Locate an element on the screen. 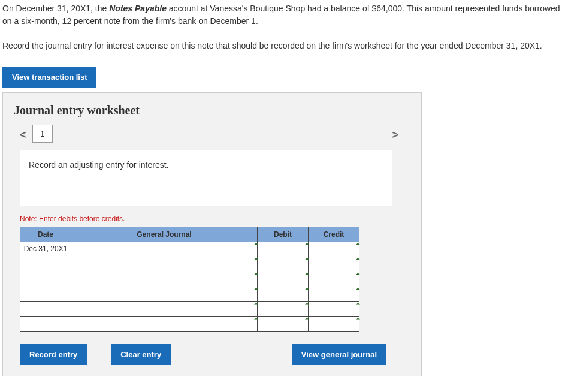 This screenshot has height=392, width=565. date-cell: Dec 31, 20X1 is located at coordinates (46, 249).